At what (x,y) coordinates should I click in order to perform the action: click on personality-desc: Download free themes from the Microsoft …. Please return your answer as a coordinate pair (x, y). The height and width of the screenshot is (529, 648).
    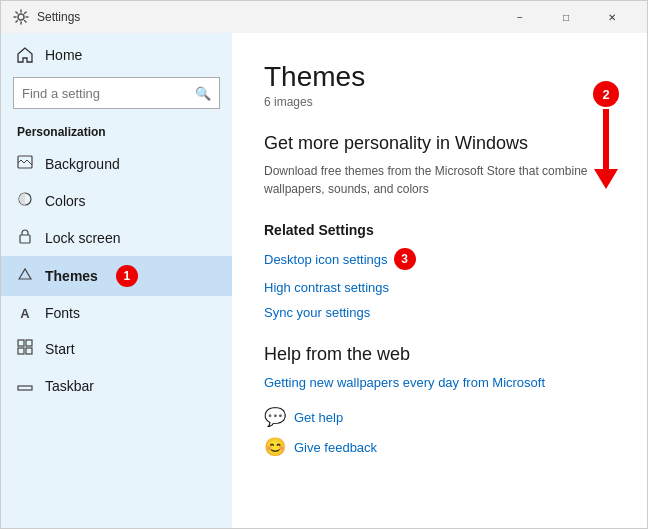
    Looking at the image, I should click on (440, 180).